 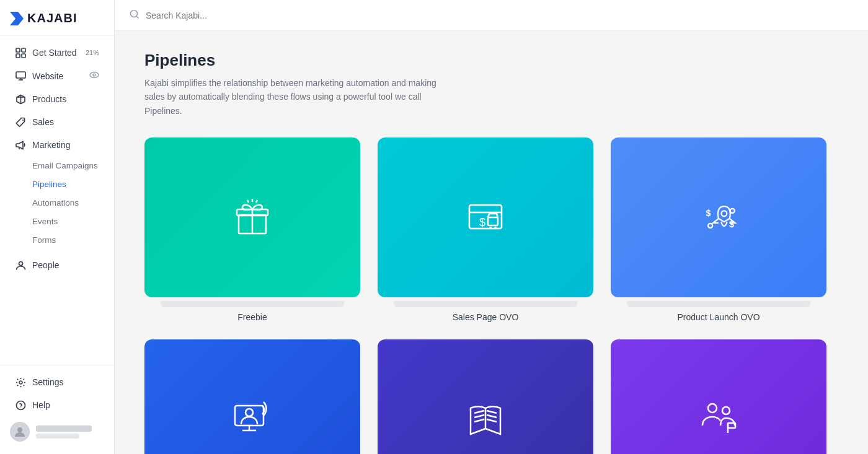 I want to click on product-card-image: $ $, so click(x=719, y=217).